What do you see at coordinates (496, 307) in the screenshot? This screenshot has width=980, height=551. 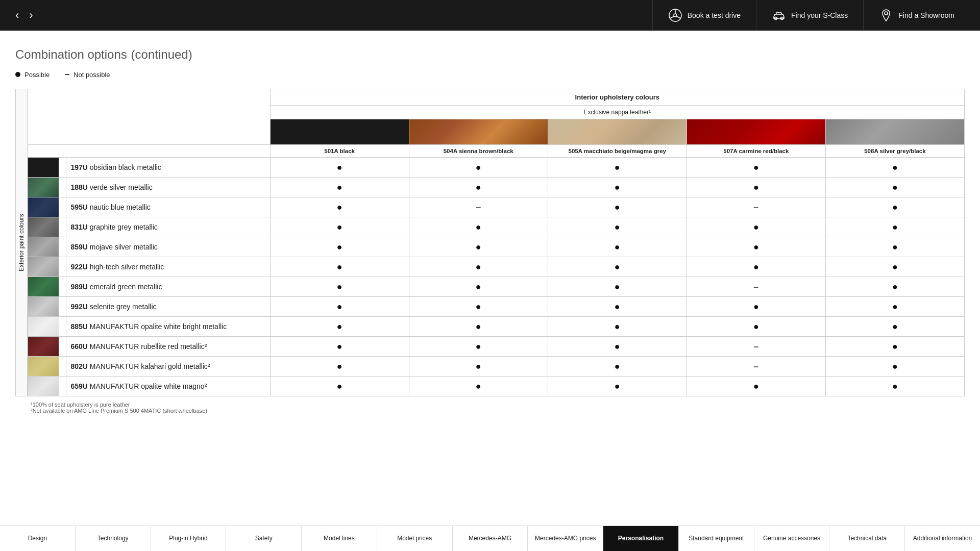 I see `table-row: 992U selenite grey metallic●●●●●` at bounding box center [496, 307].